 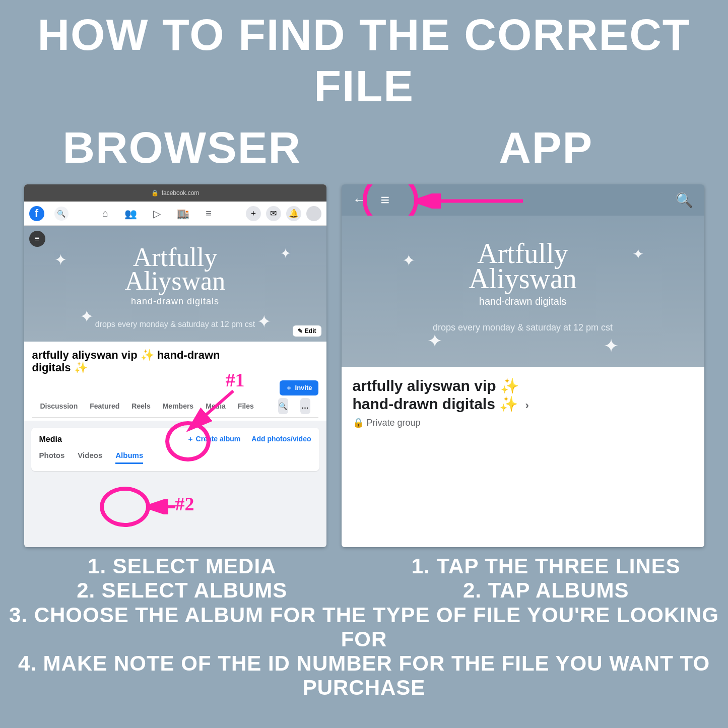 What do you see at coordinates (546, 148) in the screenshot?
I see `subhead-app: APP` at bounding box center [546, 148].